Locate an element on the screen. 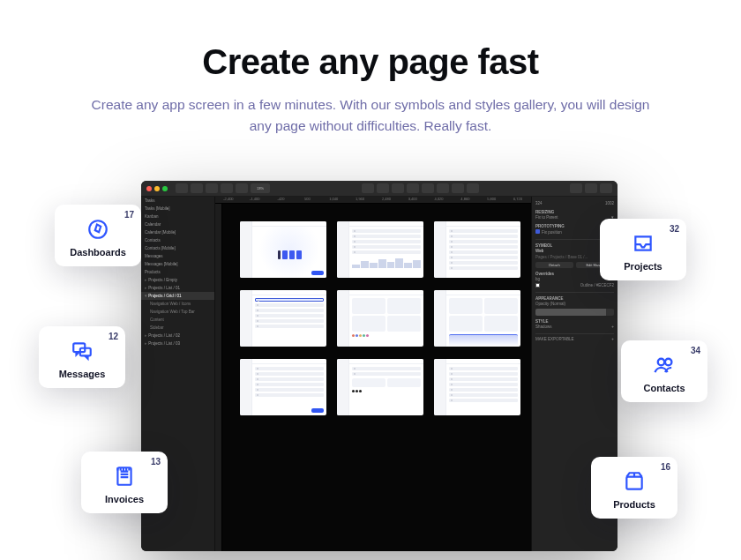 The width and height of the screenshot is (741, 560). play-icon is located at coordinates (576, 189).